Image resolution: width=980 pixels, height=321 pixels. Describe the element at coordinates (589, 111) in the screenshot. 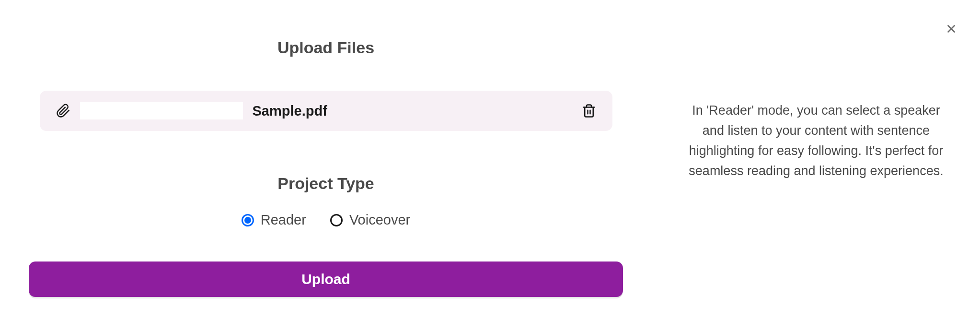

I see `trash-icon` at that location.